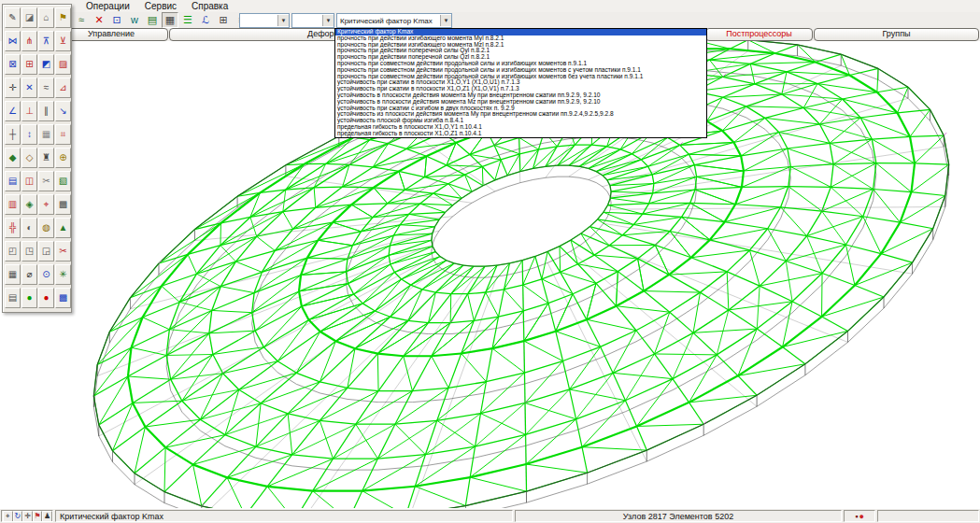  I want to click on palette-tool-44: ✂, so click(64, 251).